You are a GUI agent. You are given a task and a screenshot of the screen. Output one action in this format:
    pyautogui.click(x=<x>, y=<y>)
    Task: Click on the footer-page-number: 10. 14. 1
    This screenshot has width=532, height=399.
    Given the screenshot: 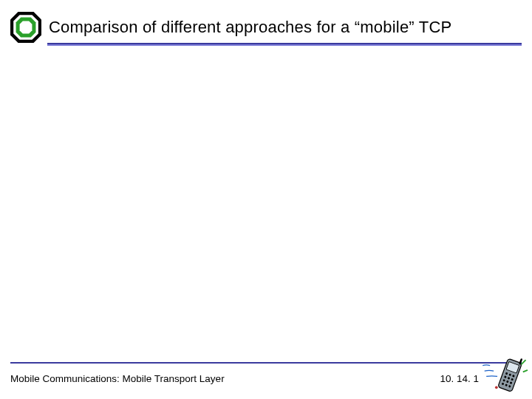 What is the action you would take?
    pyautogui.click(x=460, y=378)
    